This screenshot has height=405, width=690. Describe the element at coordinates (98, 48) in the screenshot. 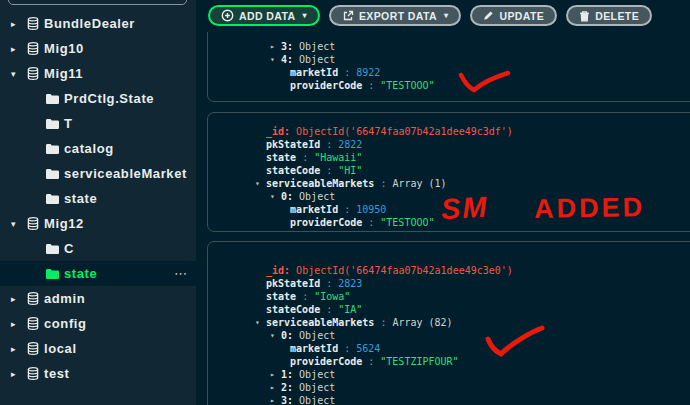

I see `sidebar-item-Mig10: ▸Mig10` at that location.